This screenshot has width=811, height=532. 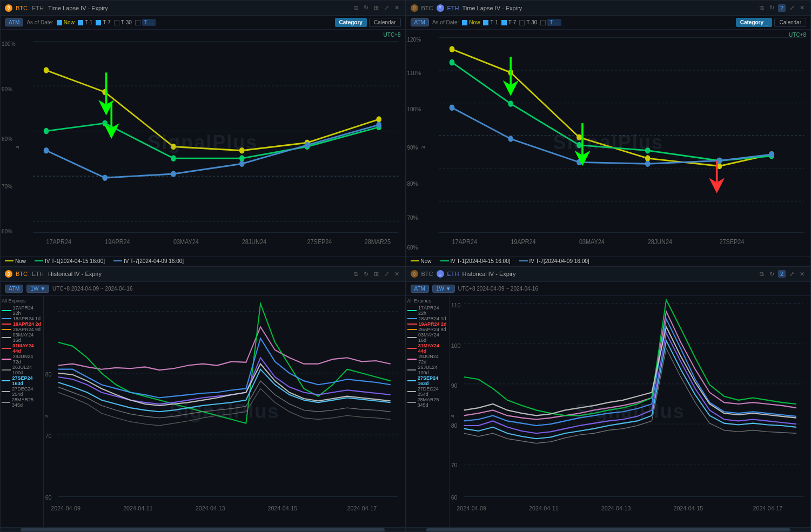 What do you see at coordinates (81, 23) in the screenshot?
I see `cb-t1-tl` at bounding box center [81, 23].